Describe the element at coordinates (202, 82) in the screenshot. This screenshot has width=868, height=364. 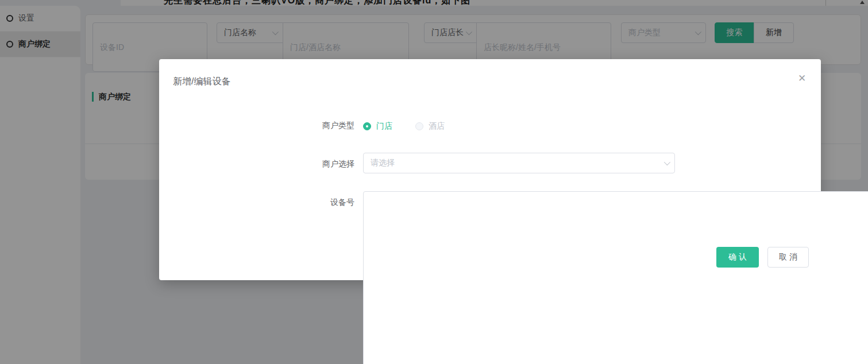
I see `modal-title: 新增/编辑设备` at that location.